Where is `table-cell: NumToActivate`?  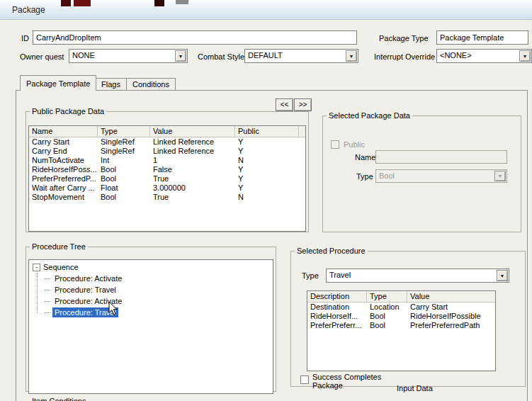
table-cell: NumToActivate is located at coordinates (64, 160).